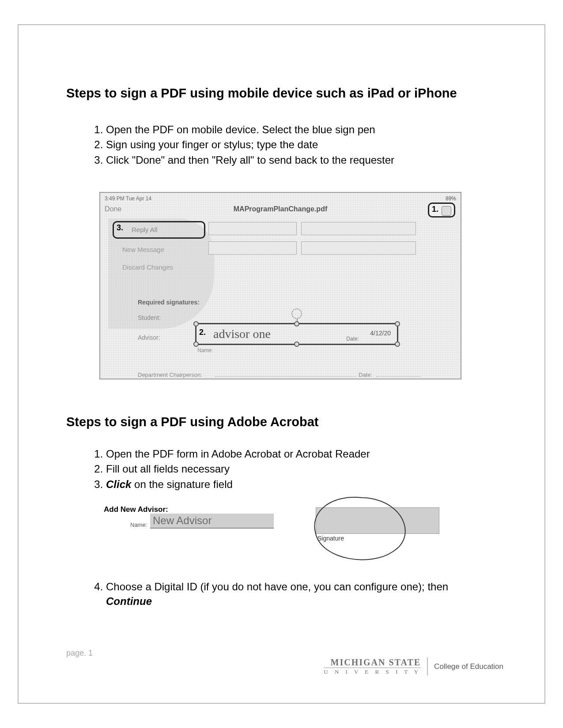 Image resolution: width=563 pixels, height=728 pixels. Describe the element at coordinates (360, 529) in the screenshot. I see `annotation-circle` at that location.